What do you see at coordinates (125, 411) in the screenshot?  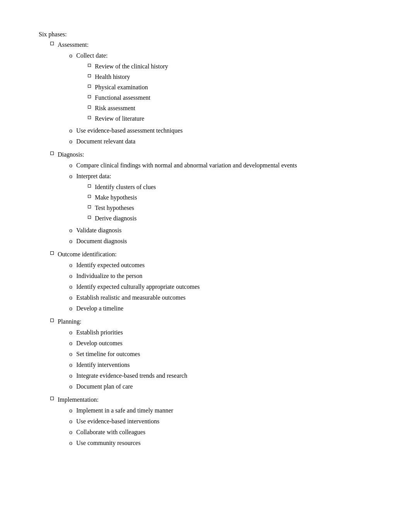 I see `sub-label: Implement in a safe and timely manner` at bounding box center [125, 411].